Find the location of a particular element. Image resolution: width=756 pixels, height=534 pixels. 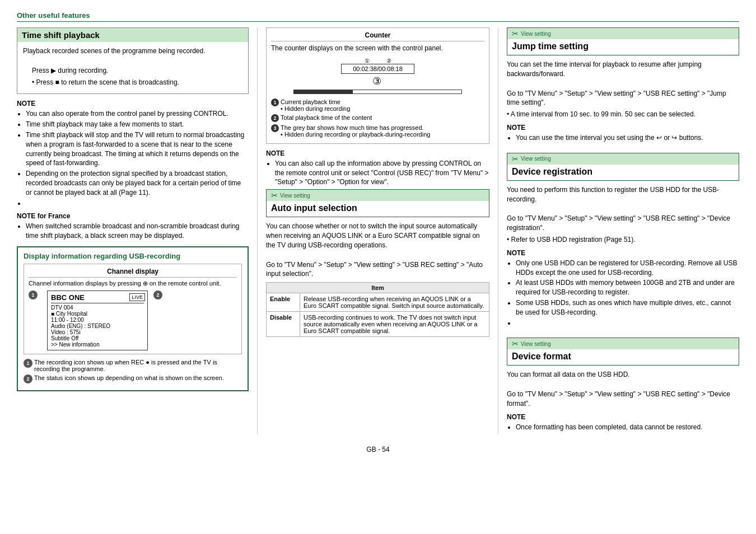

timeshift-title: Time shift playback is located at coordinates (133, 35).